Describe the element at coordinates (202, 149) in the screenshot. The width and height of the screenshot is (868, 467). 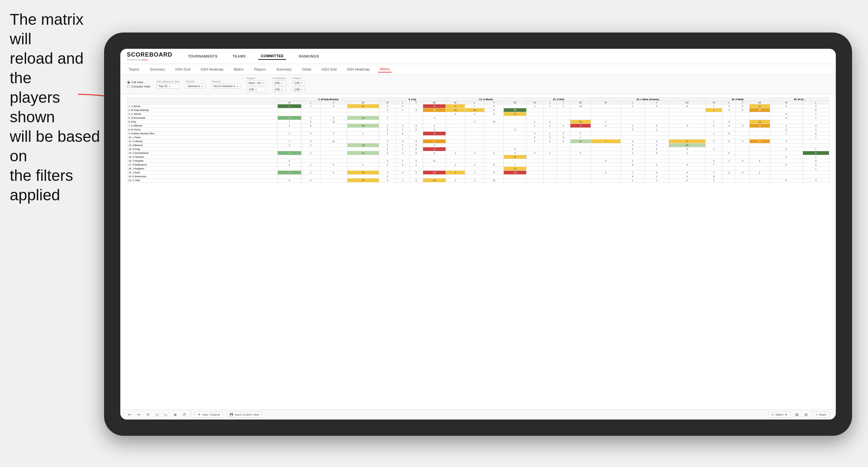
I see `player-name-cell: 13. N Klug` at that location.